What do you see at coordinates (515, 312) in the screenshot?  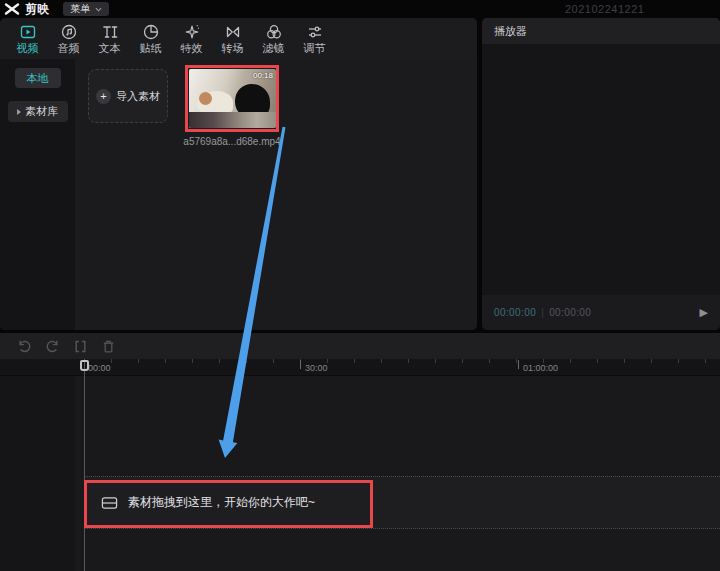 I see `player-current-time: 00:00:00` at bounding box center [515, 312].